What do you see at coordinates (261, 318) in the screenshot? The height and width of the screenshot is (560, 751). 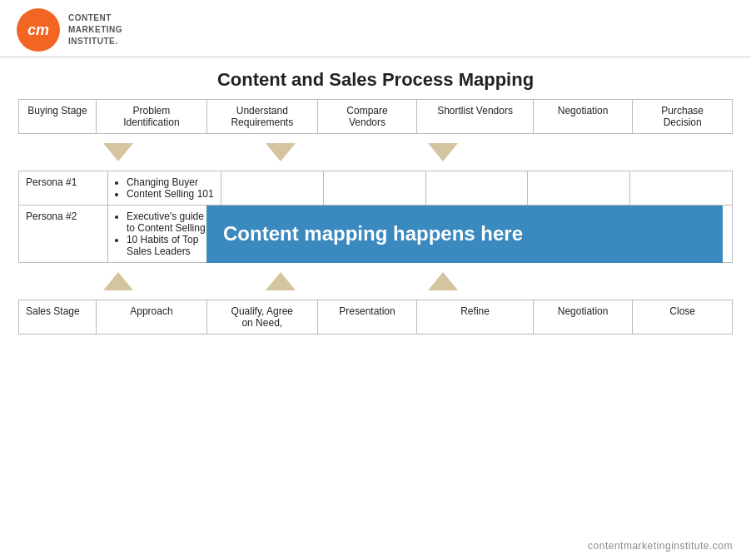 I see `qualify-header: Qualify, Agreeon Need,` at bounding box center [261, 318].